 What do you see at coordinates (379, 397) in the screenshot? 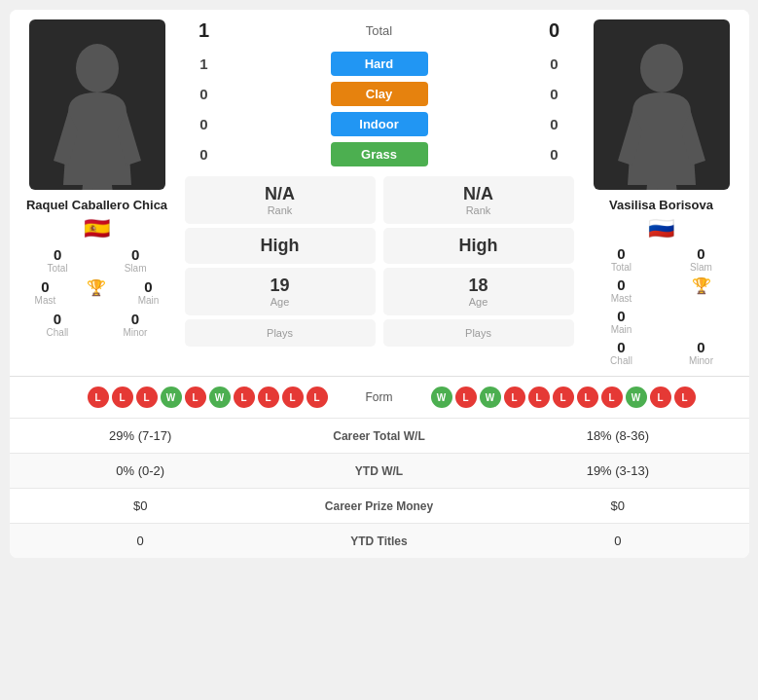
I see `form-section: LLLWLWLLLL Form WLWLLLLLWLL` at bounding box center [379, 397].